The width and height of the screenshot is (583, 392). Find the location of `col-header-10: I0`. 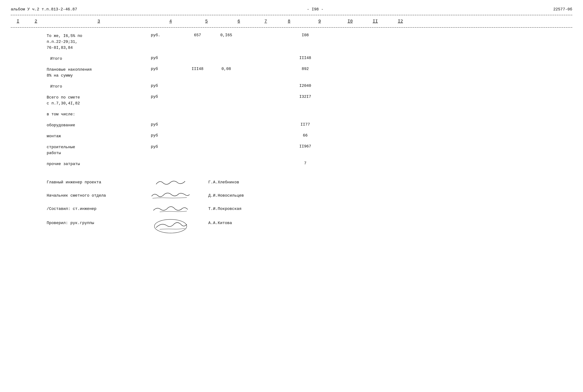

col-header-10: I0 is located at coordinates (350, 21).